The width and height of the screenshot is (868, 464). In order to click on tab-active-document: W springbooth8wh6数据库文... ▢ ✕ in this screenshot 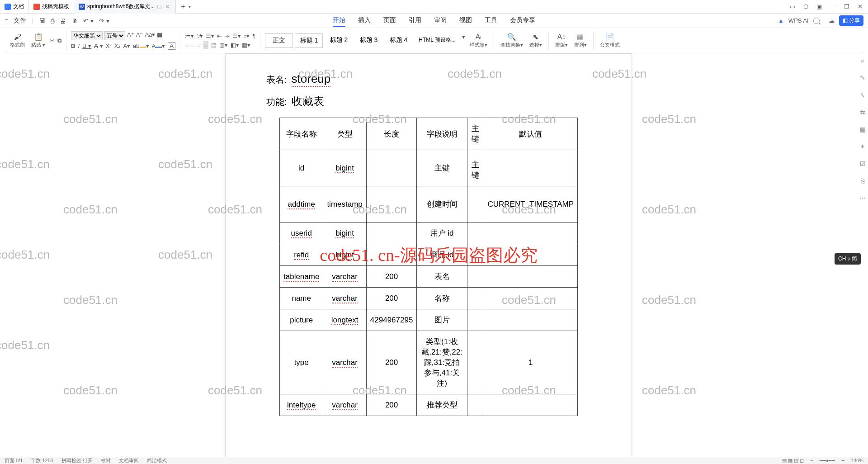, I will do `click(125, 7)`.